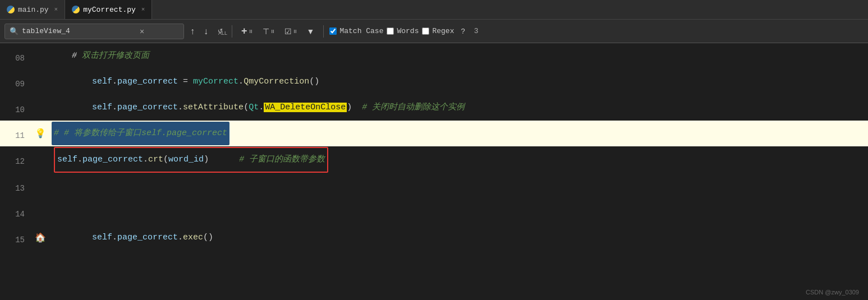 The width and height of the screenshot is (868, 300). I want to click on code-line-13: 13, so click(434, 186).